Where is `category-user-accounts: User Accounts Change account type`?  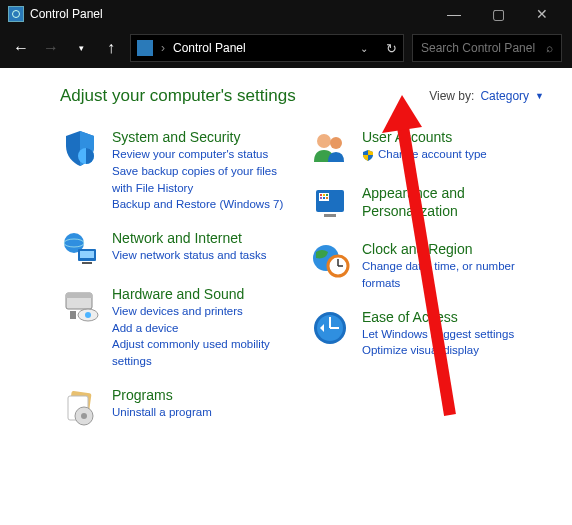
category-user-accounts: User Accounts Change account type is located at coordinates (427, 148).